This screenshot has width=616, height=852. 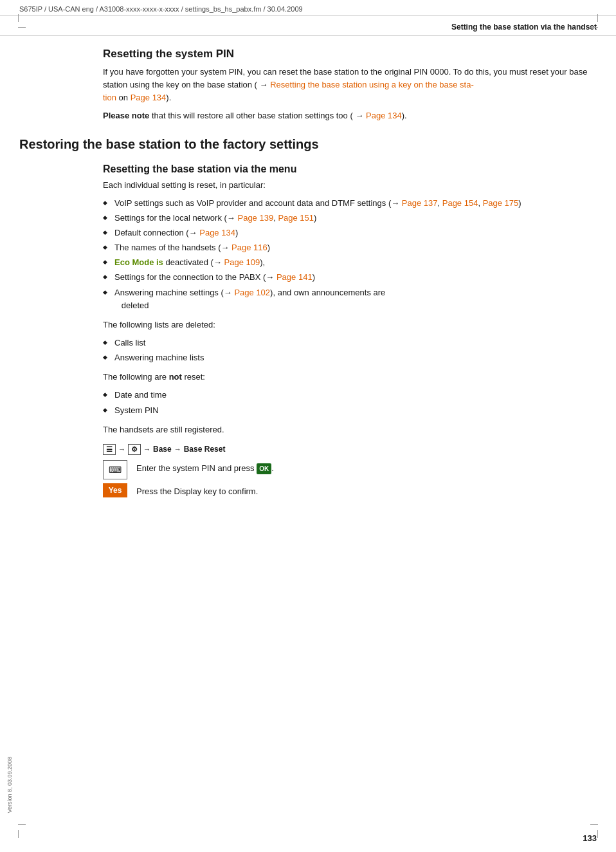 I want to click on please-note-bold: Please note, so click(x=126, y=116).